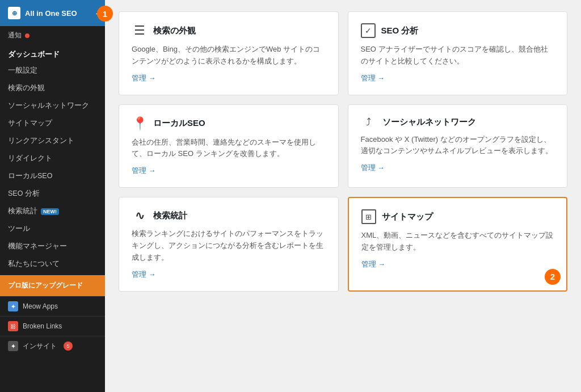 The width and height of the screenshot is (581, 392). I want to click on feature-card-header: ☰ 検索の外観, so click(229, 31).